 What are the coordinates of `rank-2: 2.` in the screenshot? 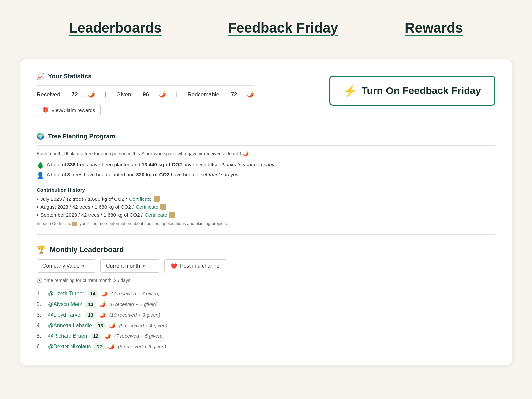 It's located at (41, 304).